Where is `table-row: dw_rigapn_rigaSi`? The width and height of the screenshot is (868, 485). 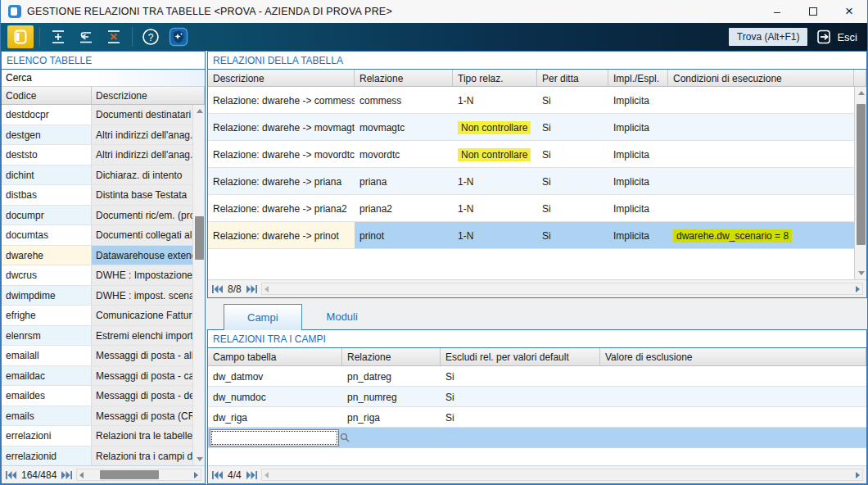 table-row: dw_rigapn_rigaSi is located at coordinates (537, 418).